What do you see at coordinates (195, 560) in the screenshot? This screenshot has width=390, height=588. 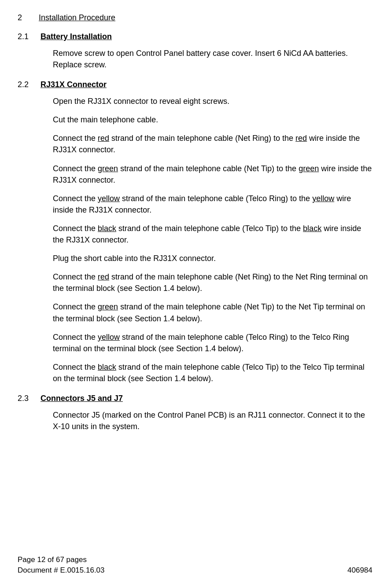 I see `page-info: Page 12 of 67 pages` at bounding box center [195, 560].